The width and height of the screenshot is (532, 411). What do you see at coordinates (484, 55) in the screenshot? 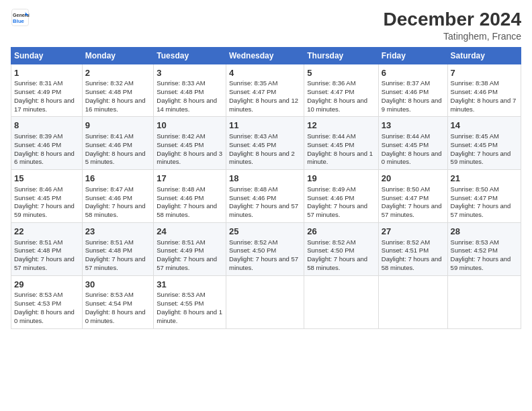
I see `col-saturday: Saturday` at bounding box center [484, 55].